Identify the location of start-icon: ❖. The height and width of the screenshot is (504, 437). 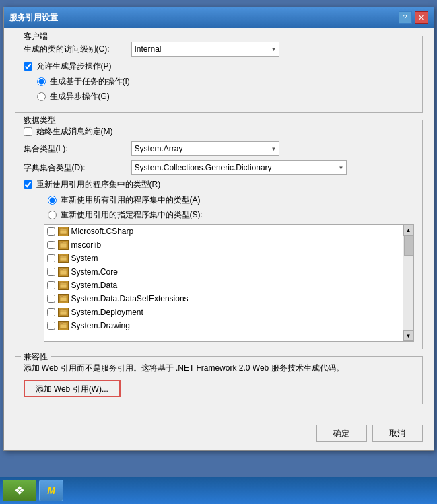
(20, 491).